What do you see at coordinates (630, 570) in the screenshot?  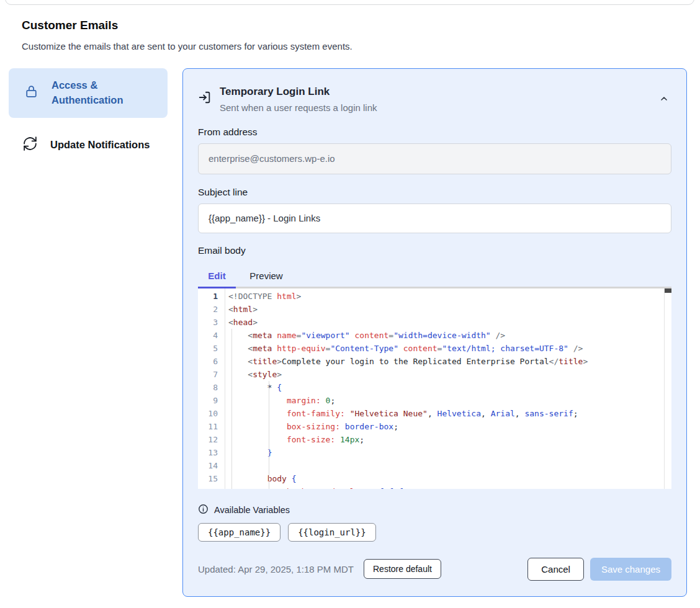 I see `save-changes-button: Save changes` at bounding box center [630, 570].